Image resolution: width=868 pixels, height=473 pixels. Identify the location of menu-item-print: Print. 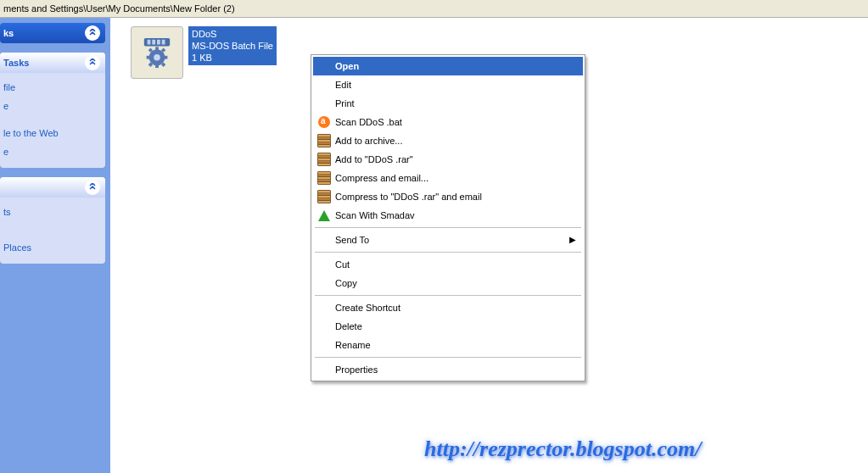
(448, 103).